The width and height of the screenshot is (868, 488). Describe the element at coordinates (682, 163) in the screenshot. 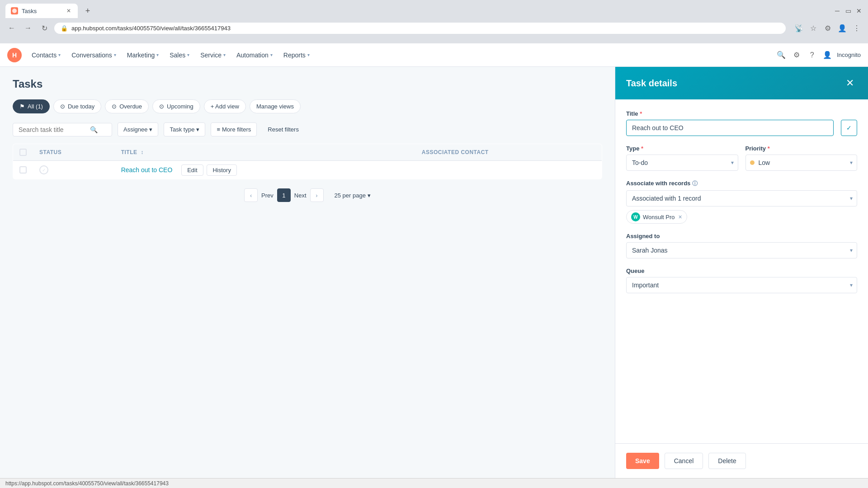

I see `type-select: To-do Call Email` at that location.